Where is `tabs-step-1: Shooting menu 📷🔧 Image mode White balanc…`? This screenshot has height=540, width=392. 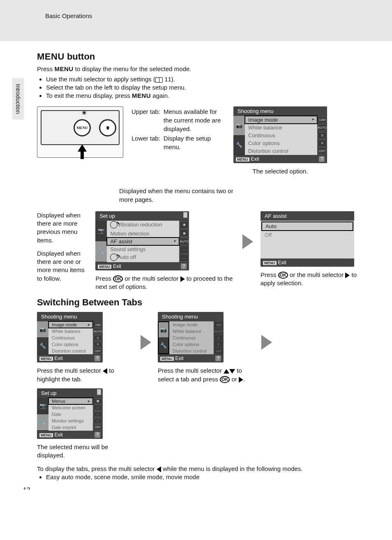
tabs-step-1: Shooting menu 📷🔧 Image mode White balanc… is located at coordinates (86, 348).